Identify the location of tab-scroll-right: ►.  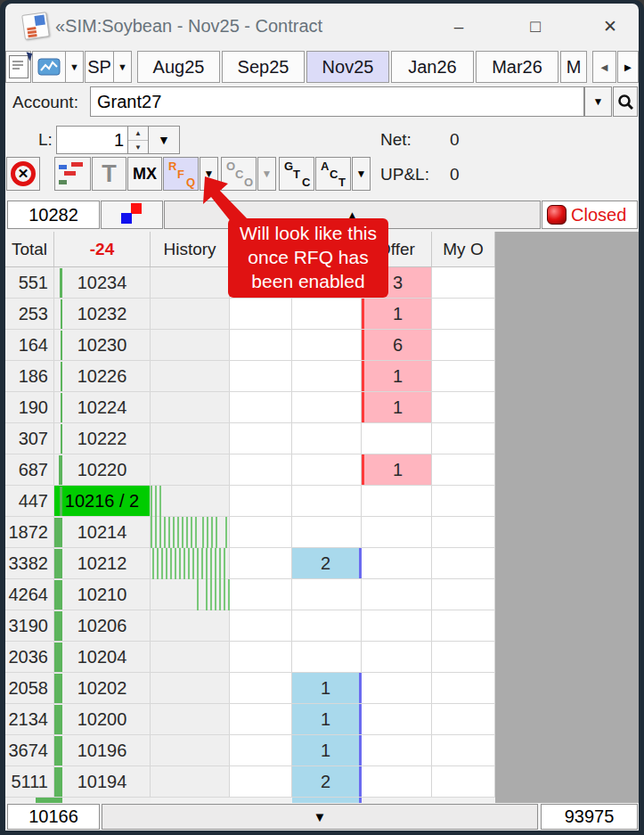
(628, 67).